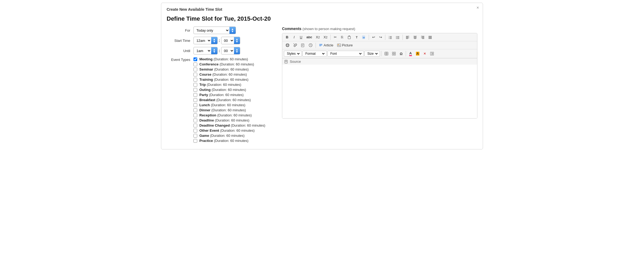 This screenshot has height=261, width=644. What do you see at coordinates (195, 136) in the screenshot?
I see `game-checkbox` at bounding box center [195, 136].